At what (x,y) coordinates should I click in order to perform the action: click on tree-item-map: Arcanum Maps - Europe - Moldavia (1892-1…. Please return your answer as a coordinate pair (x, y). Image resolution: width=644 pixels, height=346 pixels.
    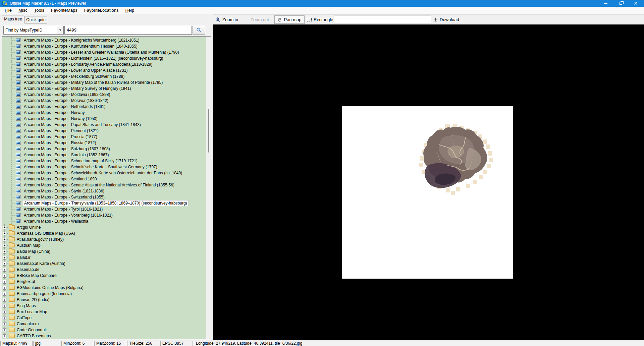
    Looking at the image, I should click on (104, 95).